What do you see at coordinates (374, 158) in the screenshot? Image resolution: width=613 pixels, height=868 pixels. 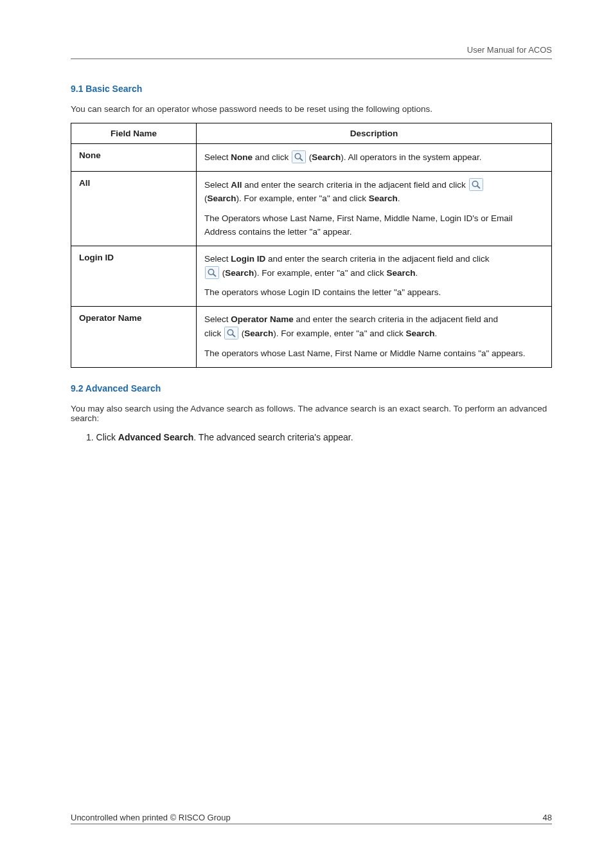 I see `desc-none: Select None and click (Search). All oper…` at bounding box center [374, 158].